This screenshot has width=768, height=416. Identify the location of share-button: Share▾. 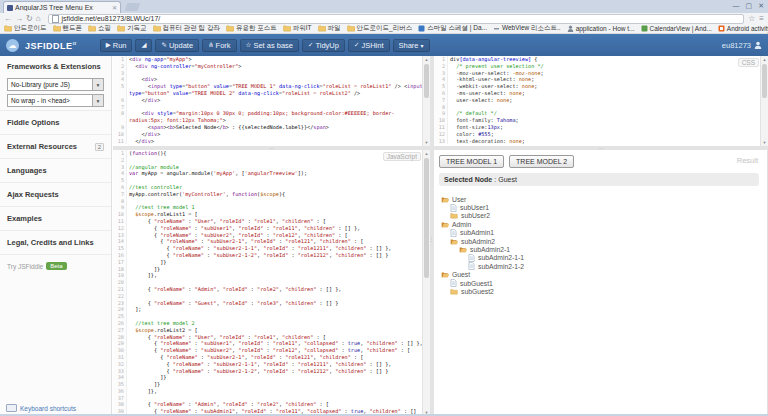
(412, 46).